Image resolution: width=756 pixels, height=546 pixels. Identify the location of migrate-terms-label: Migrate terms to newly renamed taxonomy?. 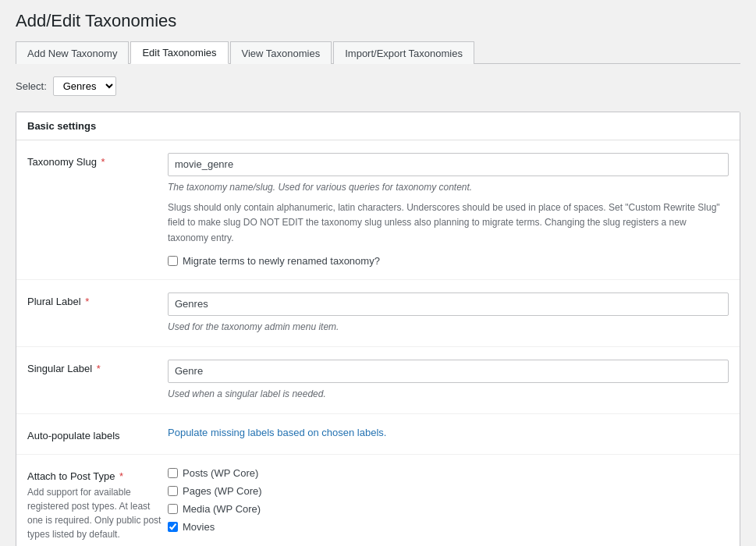
(281, 261).